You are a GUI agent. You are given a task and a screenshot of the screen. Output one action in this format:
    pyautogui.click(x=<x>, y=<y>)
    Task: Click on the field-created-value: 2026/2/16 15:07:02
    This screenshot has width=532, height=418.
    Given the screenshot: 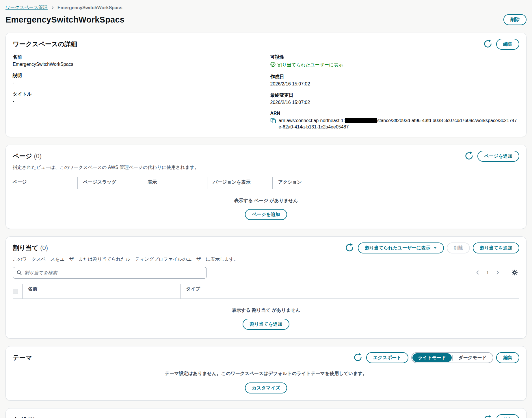 What is the action you would take?
    pyautogui.click(x=395, y=84)
    